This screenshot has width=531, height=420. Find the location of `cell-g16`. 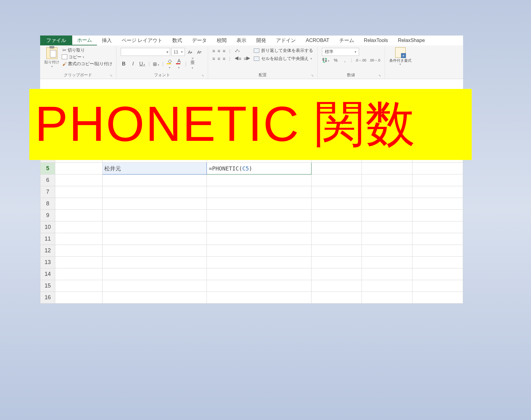

cell-g16 is located at coordinates (438, 298).